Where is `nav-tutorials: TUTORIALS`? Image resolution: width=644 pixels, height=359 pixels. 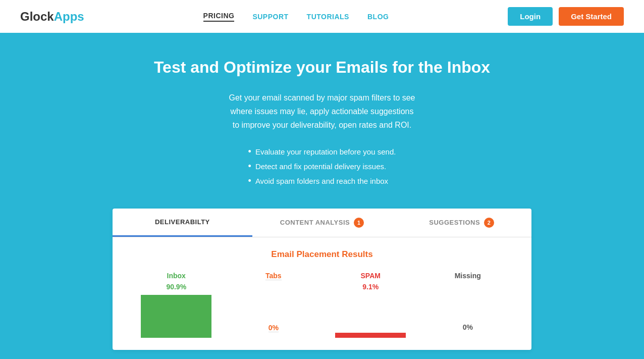
nav-tutorials: TUTORIALS is located at coordinates (328, 17).